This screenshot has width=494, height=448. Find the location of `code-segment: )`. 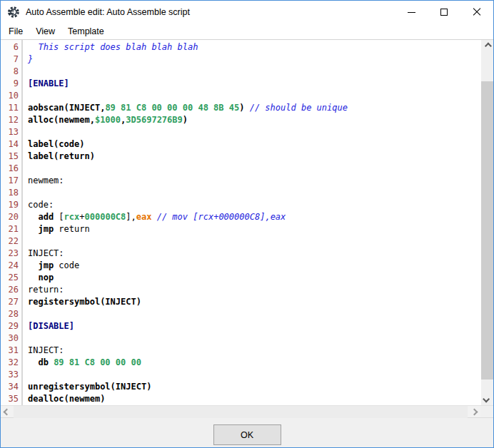

code-segment: ) is located at coordinates (186, 120).